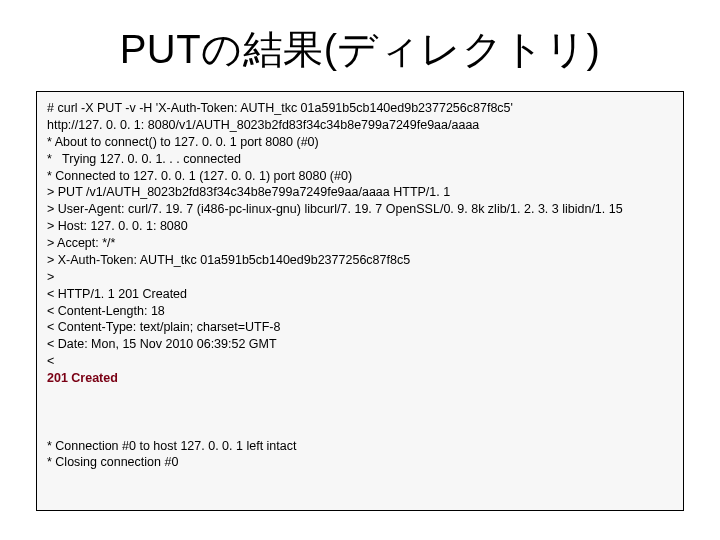 This screenshot has height=540, width=720. Describe the element at coordinates (280, 108) in the screenshot. I see `terminal-line: # curl -X PUT -v -H 'X-Auth-Token: AUTH_…` at that location.